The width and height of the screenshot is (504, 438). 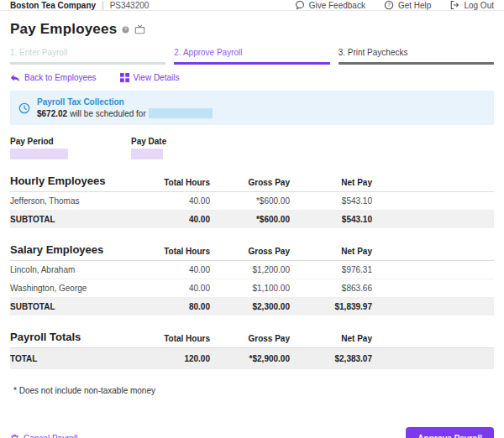 What do you see at coordinates (454, 5) in the screenshot?
I see `logout-icon` at bounding box center [454, 5].